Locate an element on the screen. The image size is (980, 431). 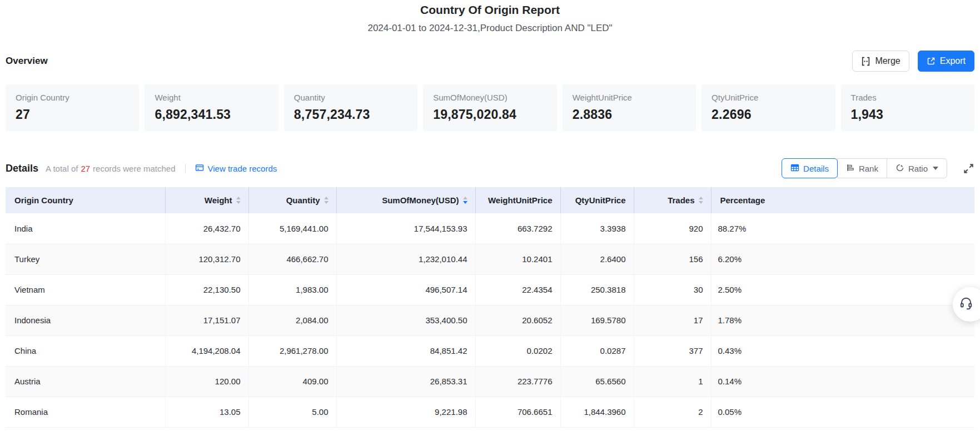
table-grid-icon is located at coordinates (795, 169).